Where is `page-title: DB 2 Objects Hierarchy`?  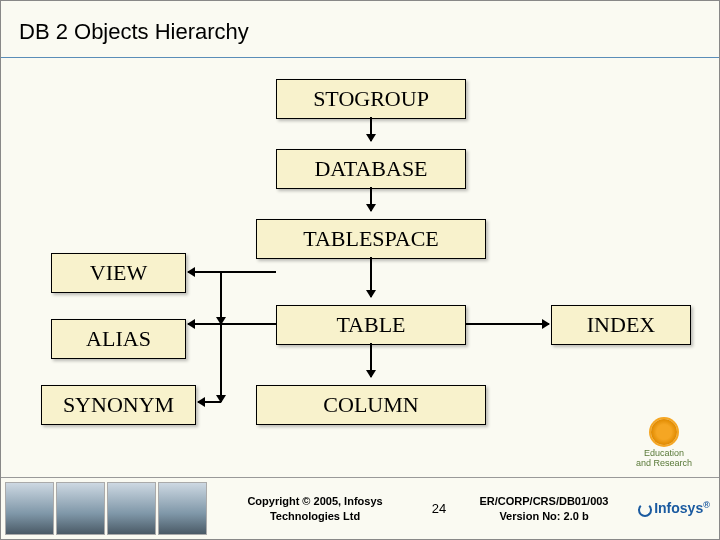
page-title: DB 2 Objects Hierarchy is located at coordinates (360, 23).